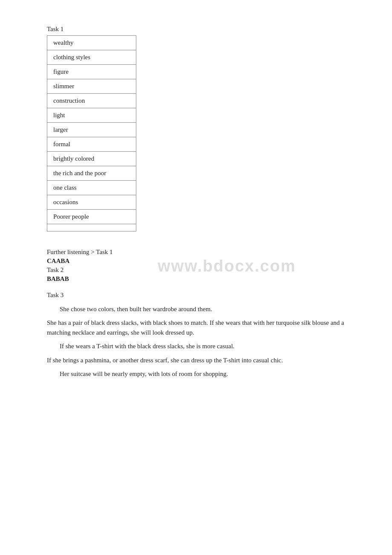 This screenshot has height=555, width=392. Describe the element at coordinates (92, 228) in the screenshot. I see `table-row` at that location.